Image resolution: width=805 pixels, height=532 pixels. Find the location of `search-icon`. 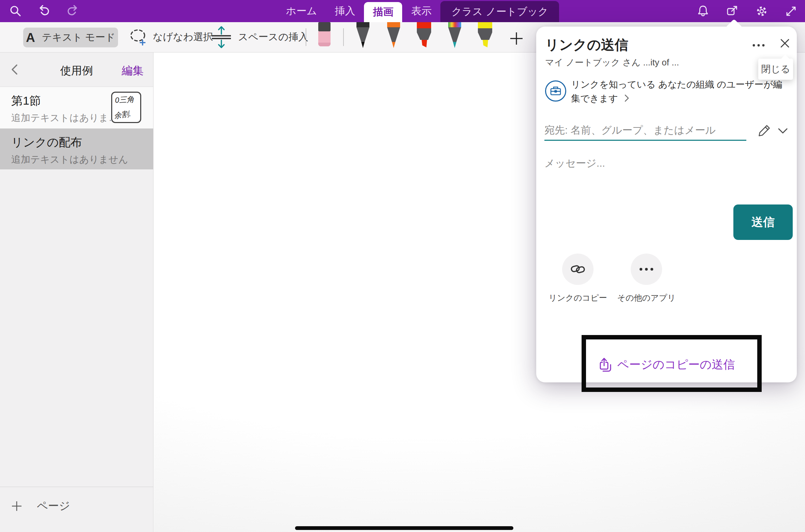

search-icon is located at coordinates (15, 11).